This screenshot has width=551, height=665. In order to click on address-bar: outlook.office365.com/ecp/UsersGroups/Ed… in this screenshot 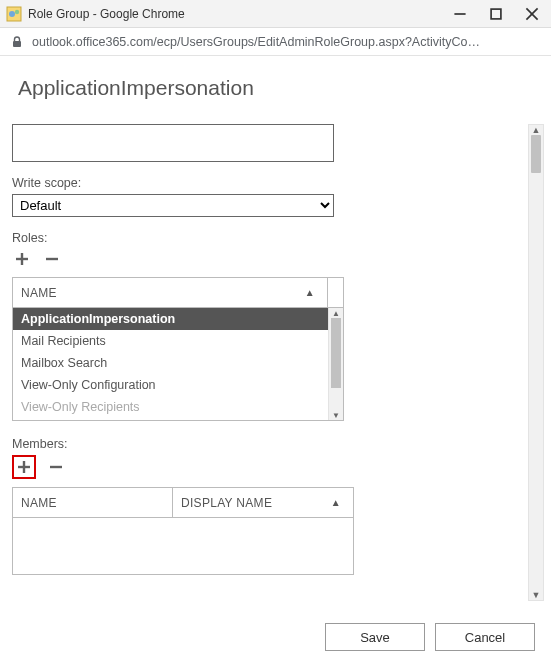, I will do `click(276, 42)`.